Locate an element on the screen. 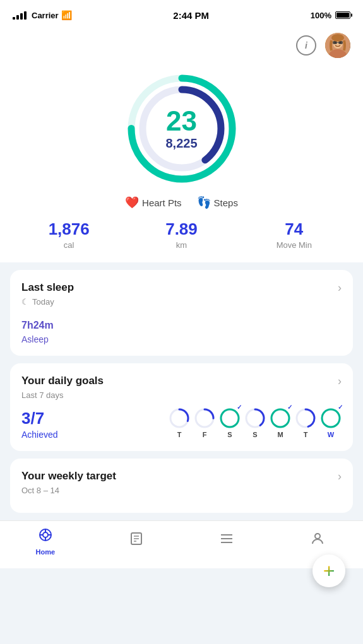 Image resolution: width=363 pixels, height=644 pixels. day-label-2: S is located at coordinates (230, 435).